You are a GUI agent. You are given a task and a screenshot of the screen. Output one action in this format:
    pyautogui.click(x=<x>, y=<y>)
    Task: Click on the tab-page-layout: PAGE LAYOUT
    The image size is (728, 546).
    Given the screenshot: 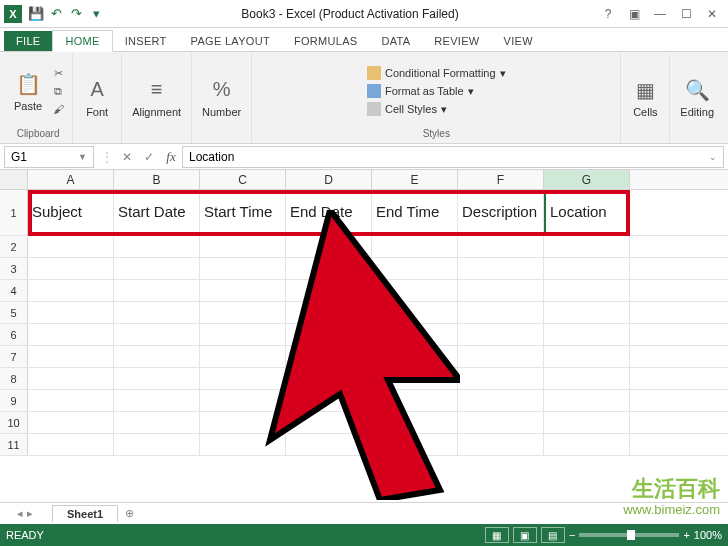 What is the action you would take?
    pyautogui.click(x=230, y=41)
    